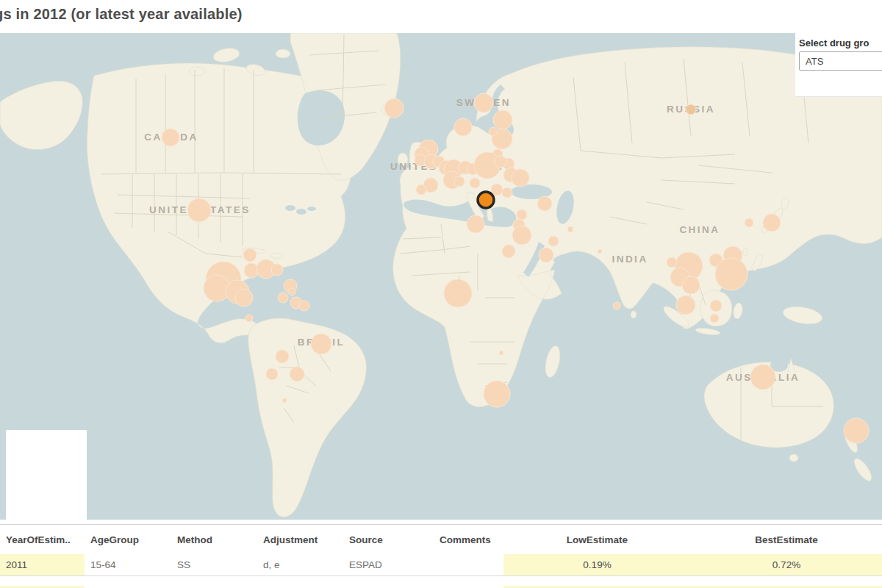 The image size is (882, 588). What do you see at coordinates (786, 539) in the screenshot?
I see `column-header: BestEstimate` at bounding box center [786, 539].